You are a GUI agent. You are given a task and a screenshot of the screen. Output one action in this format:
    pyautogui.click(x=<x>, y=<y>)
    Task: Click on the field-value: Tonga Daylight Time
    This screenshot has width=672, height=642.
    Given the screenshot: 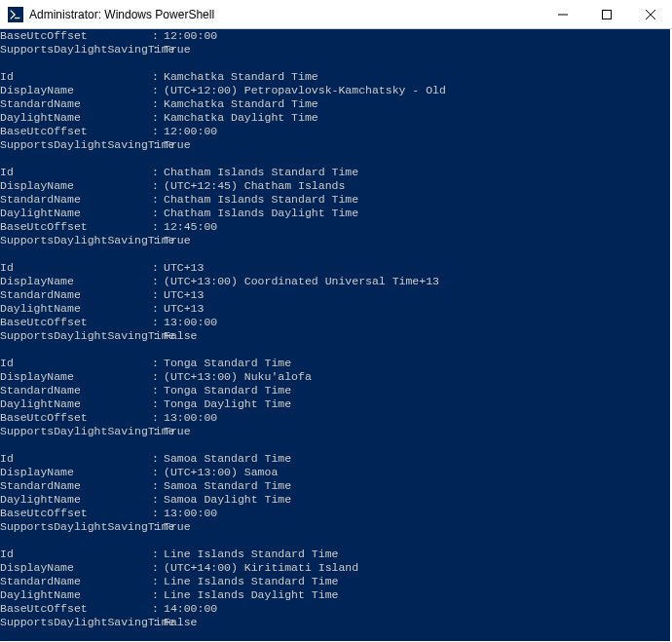 What is the action you would take?
    pyautogui.click(x=228, y=403)
    